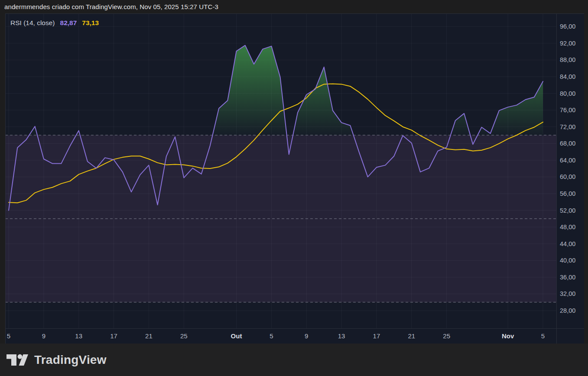  What do you see at coordinates (568, 110) in the screenshot?
I see `price-axis-label: 76,00` at bounding box center [568, 110].